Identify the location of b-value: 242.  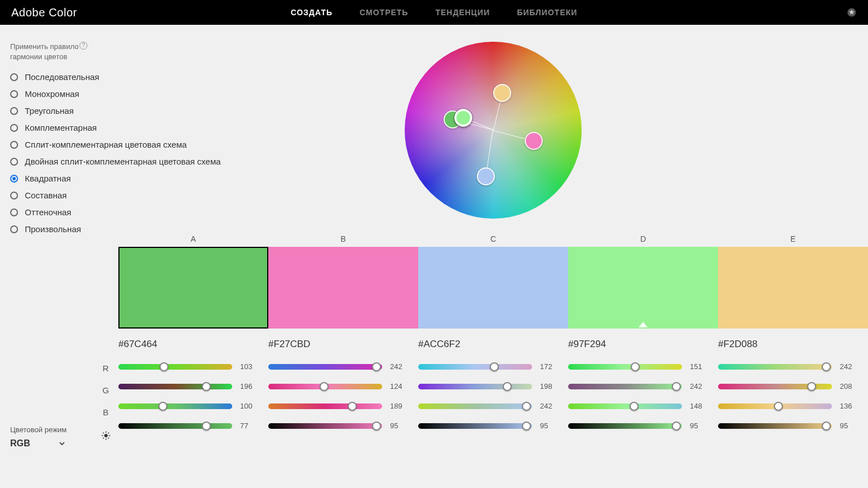
(549, 406).